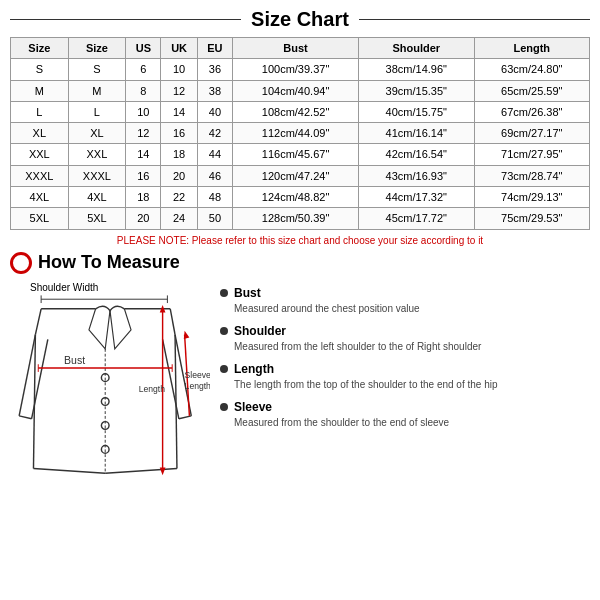 The height and width of the screenshot is (600, 600). Describe the element at coordinates (300, 176) in the screenshot. I see `table-row: XXXLXXXL162046120cm/47.24"43cm/16.93"73c…` at that location.